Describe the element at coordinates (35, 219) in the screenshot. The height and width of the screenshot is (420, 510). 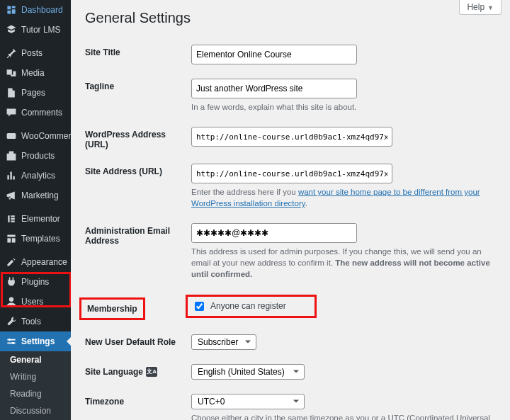
I see `sidebar-item-elementor: Elementor` at that location.